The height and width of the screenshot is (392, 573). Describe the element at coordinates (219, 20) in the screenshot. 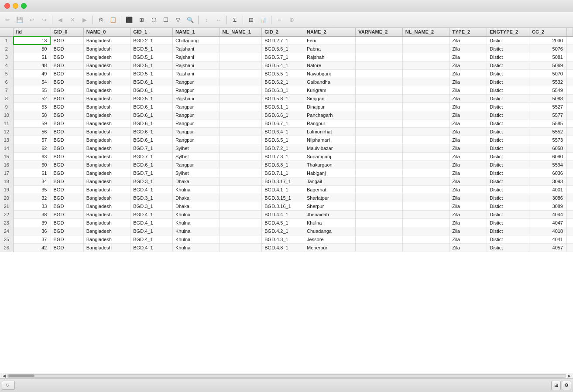

I see `zoom-selection-button: ↔` at that location.